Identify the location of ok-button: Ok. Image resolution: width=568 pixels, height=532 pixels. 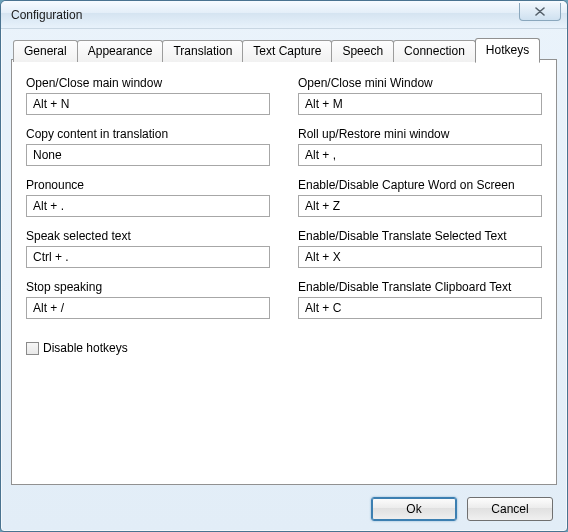
(414, 509).